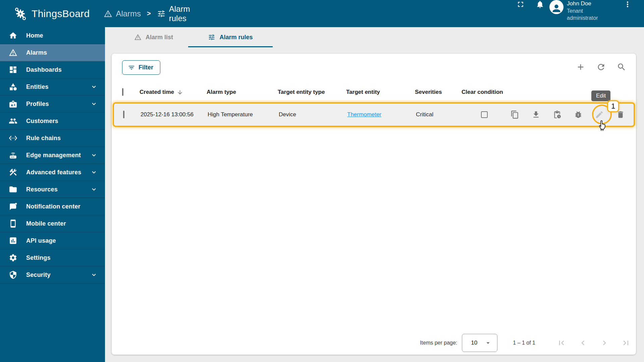 The width and height of the screenshot is (644, 362). I want to click on refresh-button, so click(601, 67).